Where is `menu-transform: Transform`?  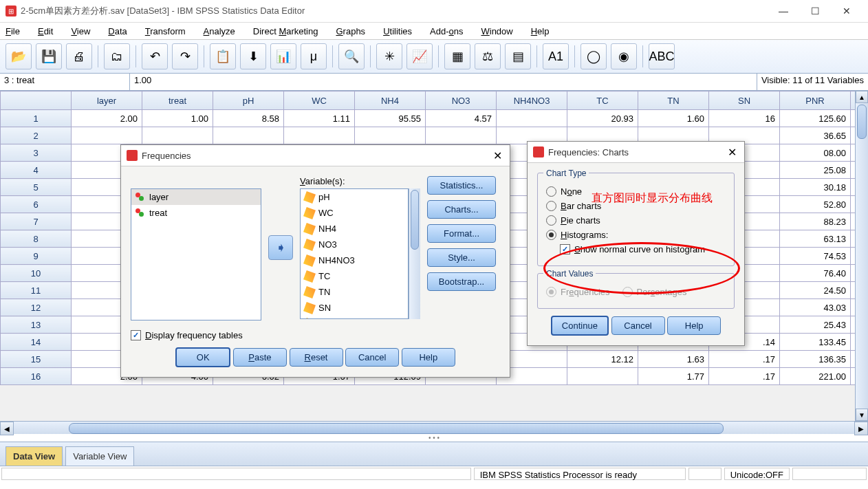 menu-transform: Transform is located at coordinates (165, 32).